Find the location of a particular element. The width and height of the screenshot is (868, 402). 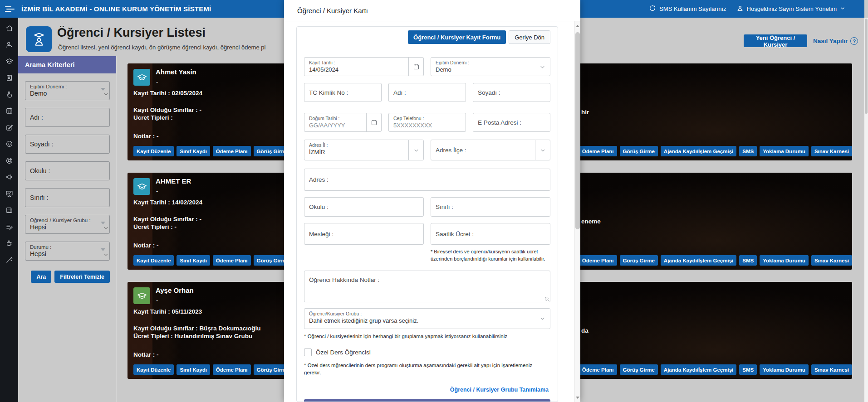

student-notes-textarea: Öğrenci Hakkında Notlar : is located at coordinates (427, 286).